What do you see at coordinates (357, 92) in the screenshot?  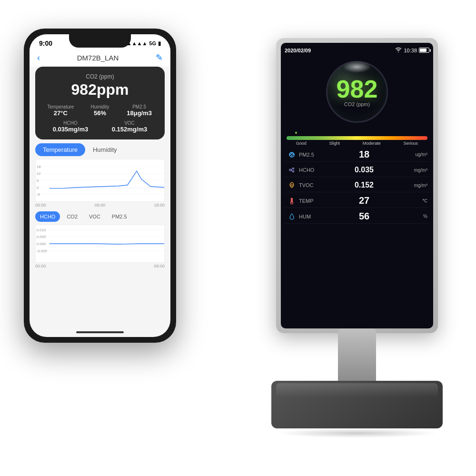 I see `co2-display: 982 CO2 (ppm)` at bounding box center [357, 92].